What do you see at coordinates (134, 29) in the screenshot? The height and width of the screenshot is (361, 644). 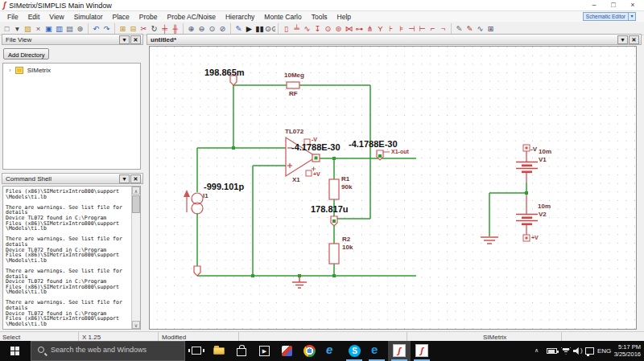 I see `paste-icon: ⊟` at bounding box center [134, 29].